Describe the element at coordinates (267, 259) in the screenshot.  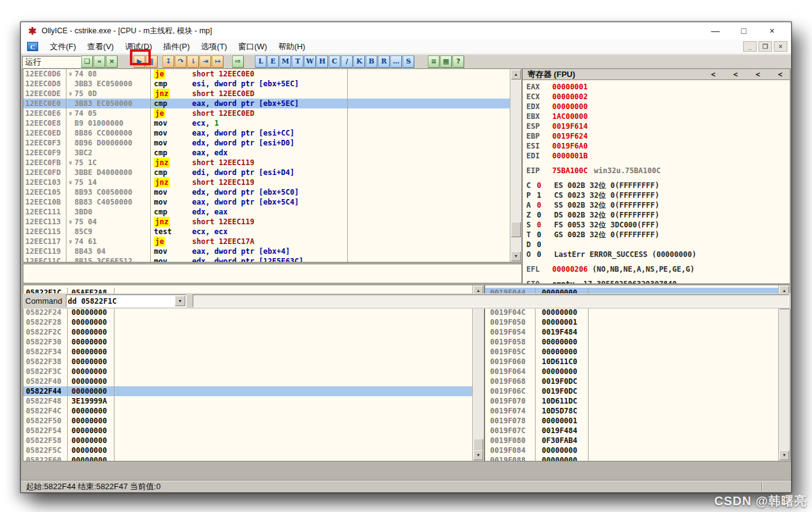
I see `disasm-row: 12EEC11C8B15 3CE6E512movedx, dword ptr […` at that location.